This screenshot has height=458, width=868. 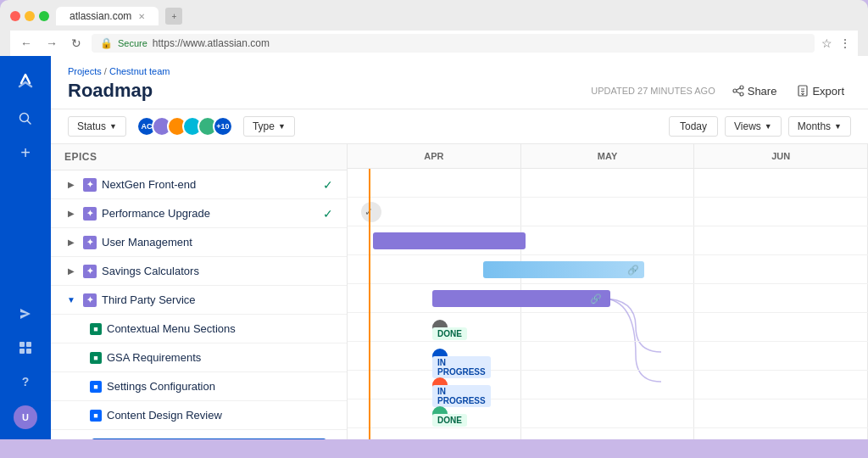 I want to click on send-icon, so click(x=25, y=314).